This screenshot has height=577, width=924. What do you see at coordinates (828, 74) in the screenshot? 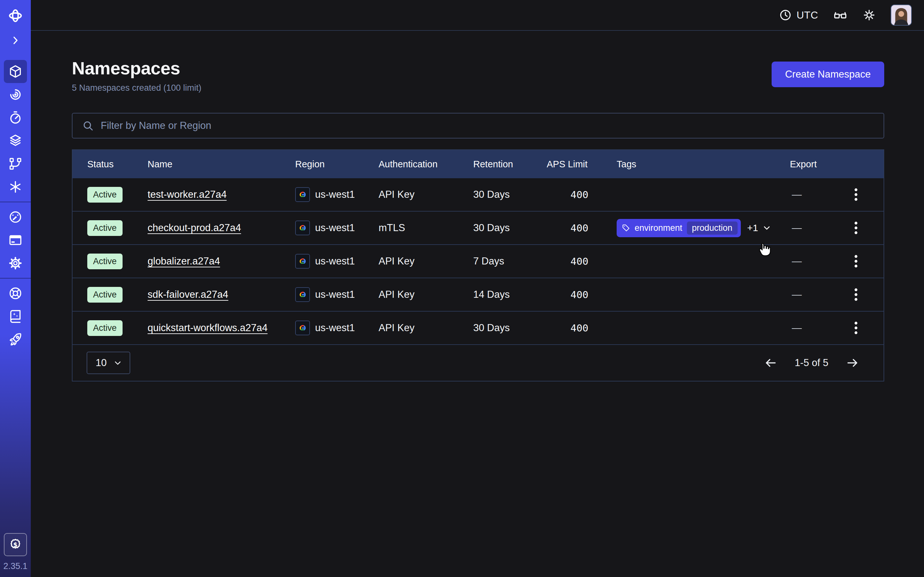
I see `create-namespace-button: Create Namespace` at bounding box center [828, 74].